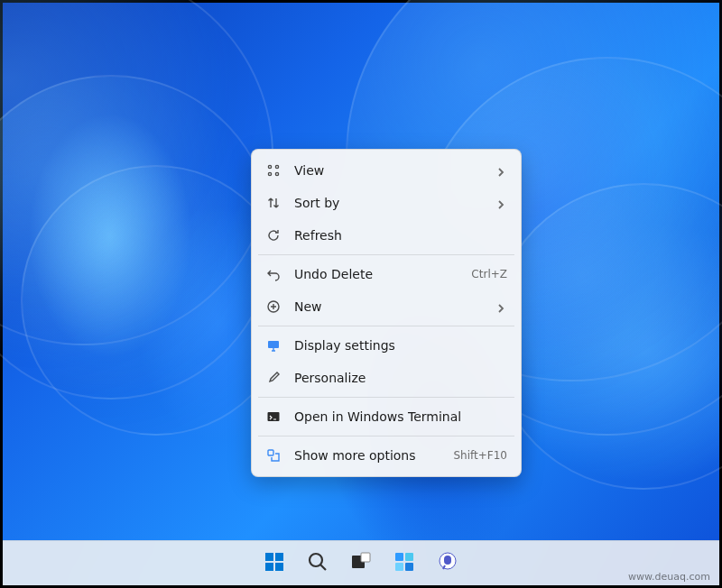 The width and height of the screenshot is (722, 588). I want to click on menu-label: Display settings, so click(401, 345).